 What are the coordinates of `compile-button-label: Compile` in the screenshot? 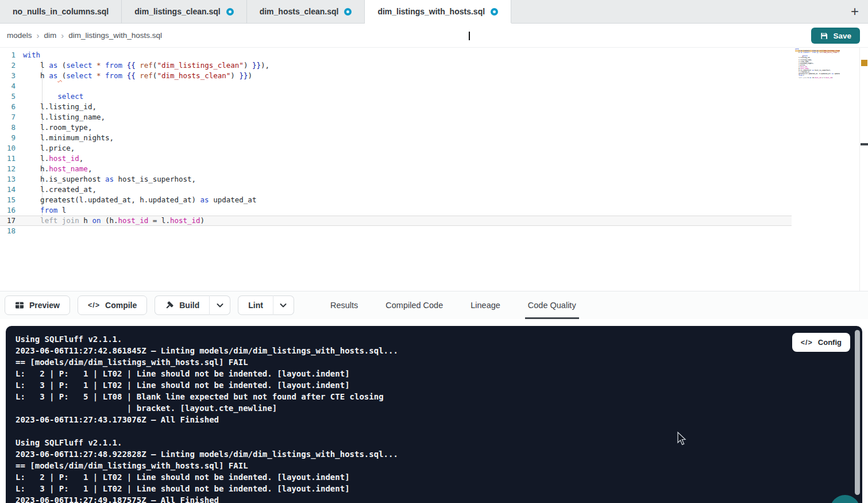 It's located at (121, 305).